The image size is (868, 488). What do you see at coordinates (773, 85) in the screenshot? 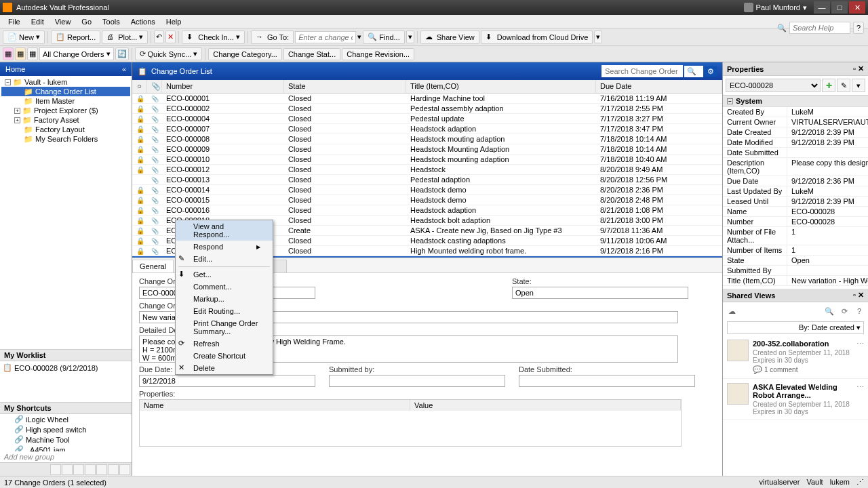
I see `properties-selector: ECO-000028` at bounding box center [773, 85].